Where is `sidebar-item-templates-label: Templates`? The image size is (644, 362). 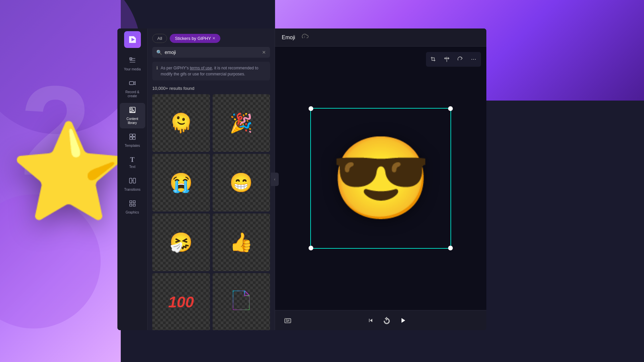
sidebar-item-templates-label: Templates is located at coordinates (132, 146).